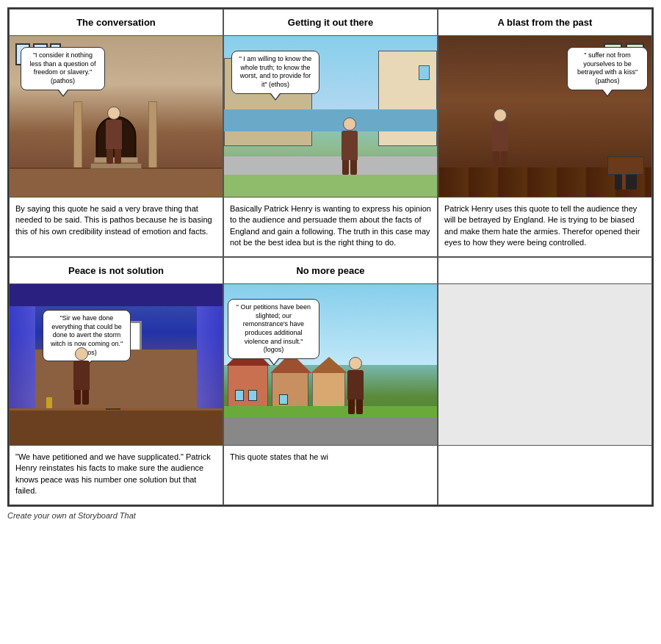  I want to click on cell-1-header: The conversation, so click(116, 23).